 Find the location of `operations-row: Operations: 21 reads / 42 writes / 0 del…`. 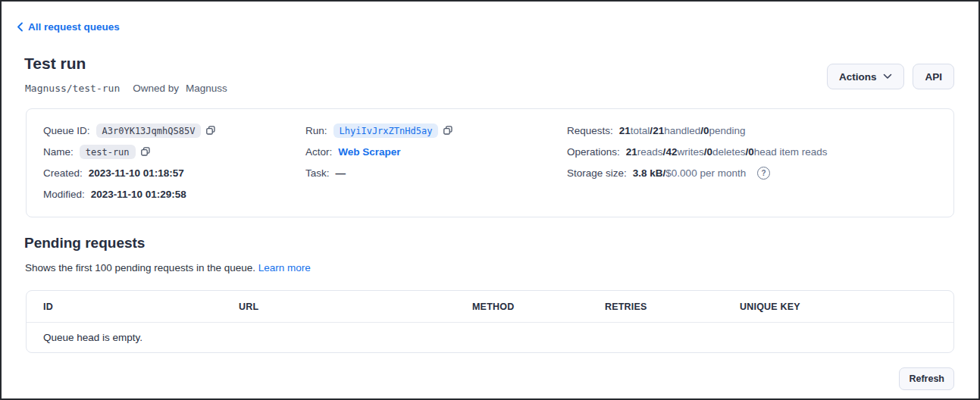

operations-row: Operations: 21 reads / 42 writes / 0 del… is located at coordinates (697, 152).